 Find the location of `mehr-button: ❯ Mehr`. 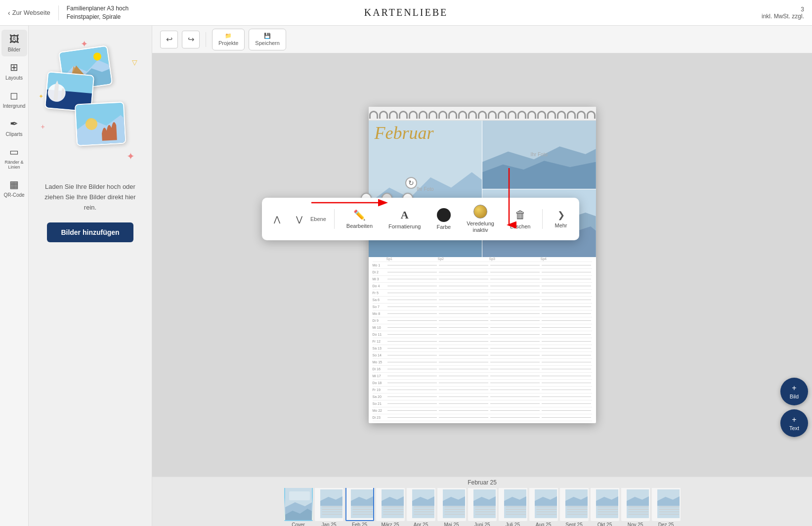

mehr-button: ❯ Mehr is located at coordinates (560, 219).